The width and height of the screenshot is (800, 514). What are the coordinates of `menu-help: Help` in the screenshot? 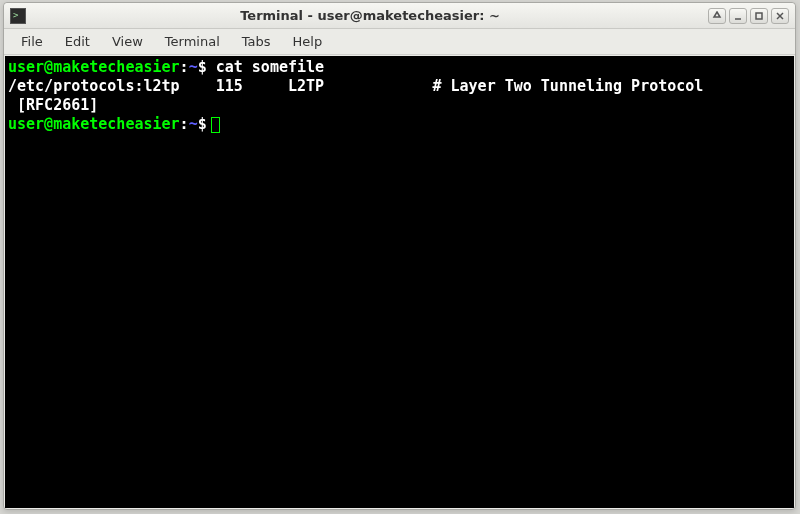 It's located at (308, 42).